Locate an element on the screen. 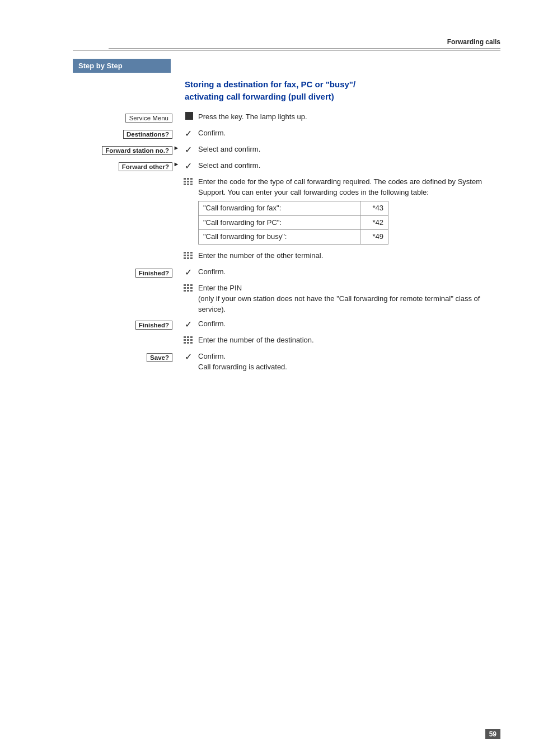 Image resolution: width=534 pixels, height=756 pixels. table-row: "Call forwarding for PC": *42 is located at coordinates (293, 223).